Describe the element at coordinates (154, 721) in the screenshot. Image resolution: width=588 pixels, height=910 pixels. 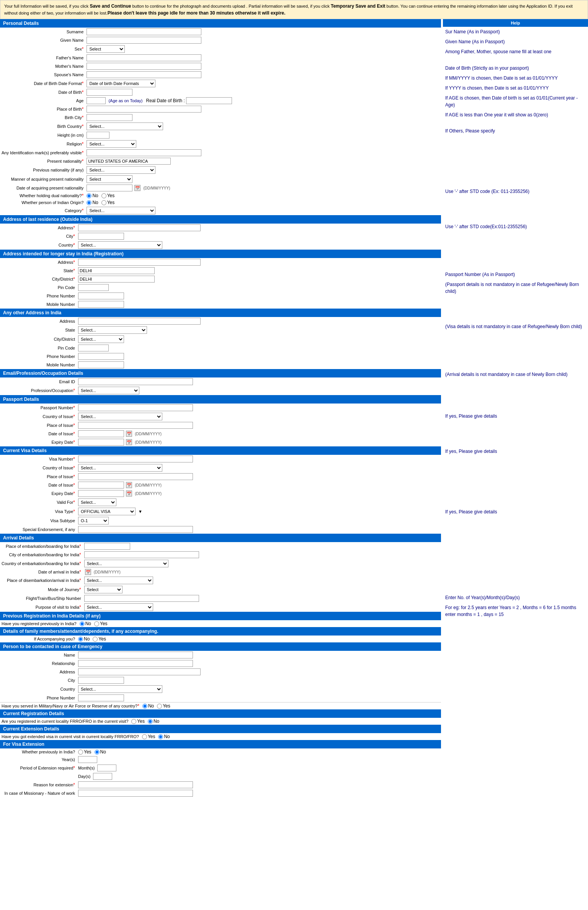
I see `current-reg-no-label: No` at that location.